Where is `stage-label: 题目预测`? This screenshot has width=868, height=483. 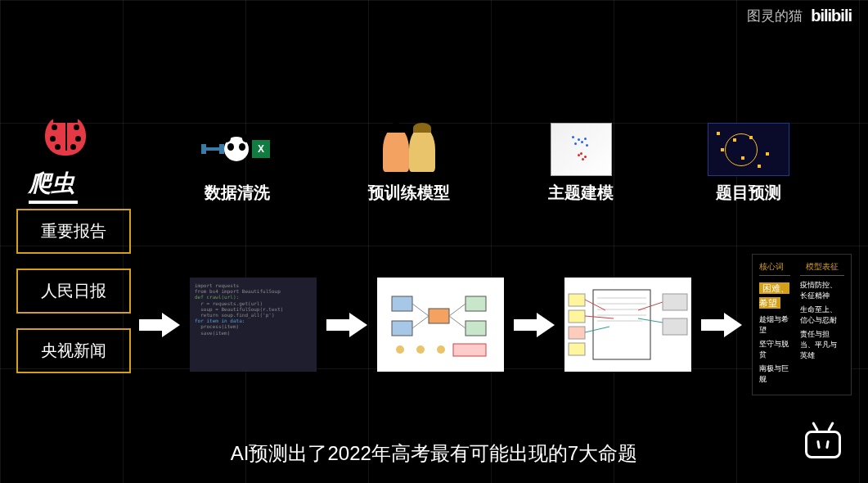 stage-label: 题目预测 is located at coordinates (749, 193).